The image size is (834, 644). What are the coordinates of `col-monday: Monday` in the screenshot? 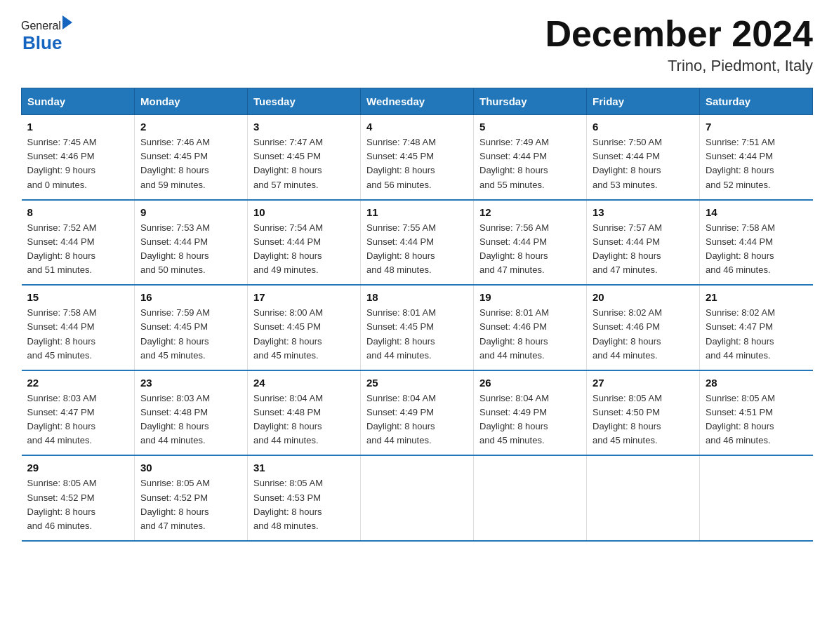 It's located at (191, 102).